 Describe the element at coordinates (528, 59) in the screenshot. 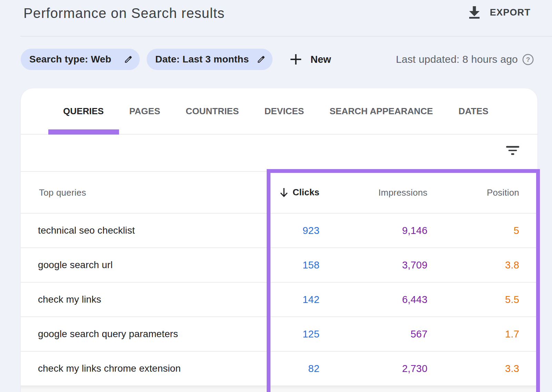

I see `help-icon: ?` at that location.